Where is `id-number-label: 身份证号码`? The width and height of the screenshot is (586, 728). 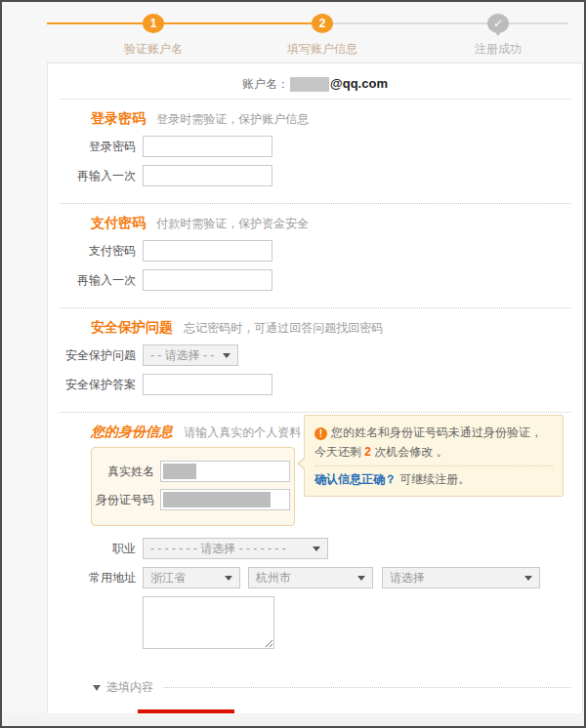 id-number-label: 身份证号码 is located at coordinates (123, 500).